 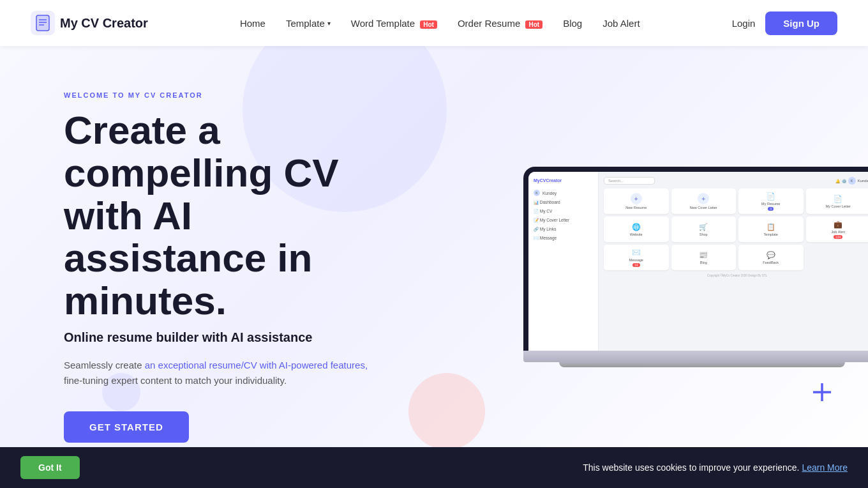 What do you see at coordinates (126, 427) in the screenshot?
I see `get-started-button: GET STARTED` at bounding box center [126, 427].